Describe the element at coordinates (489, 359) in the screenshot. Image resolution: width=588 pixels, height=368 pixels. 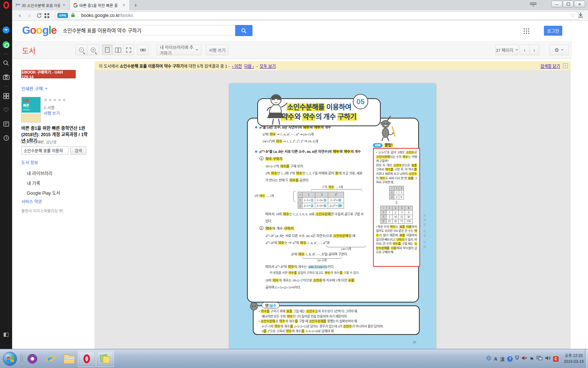
I see `input-method-icon` at that location.